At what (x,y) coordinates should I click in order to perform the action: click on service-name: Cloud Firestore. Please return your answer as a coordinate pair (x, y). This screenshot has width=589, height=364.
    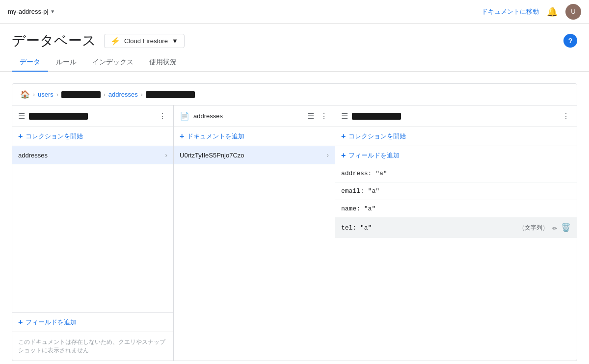
    Looking at the image, I should click on (146, 41).